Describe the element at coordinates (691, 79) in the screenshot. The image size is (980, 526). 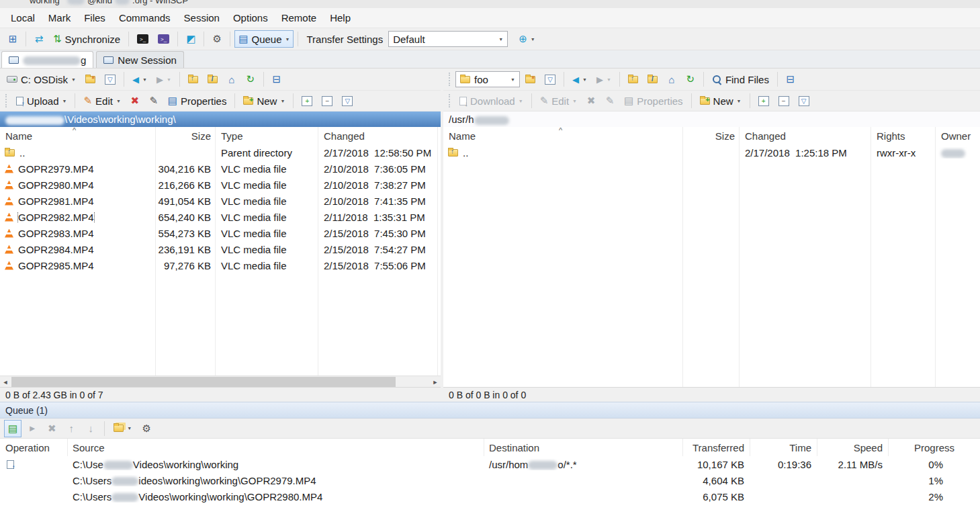
I see `remote-refresh-button: ↻` at that location.